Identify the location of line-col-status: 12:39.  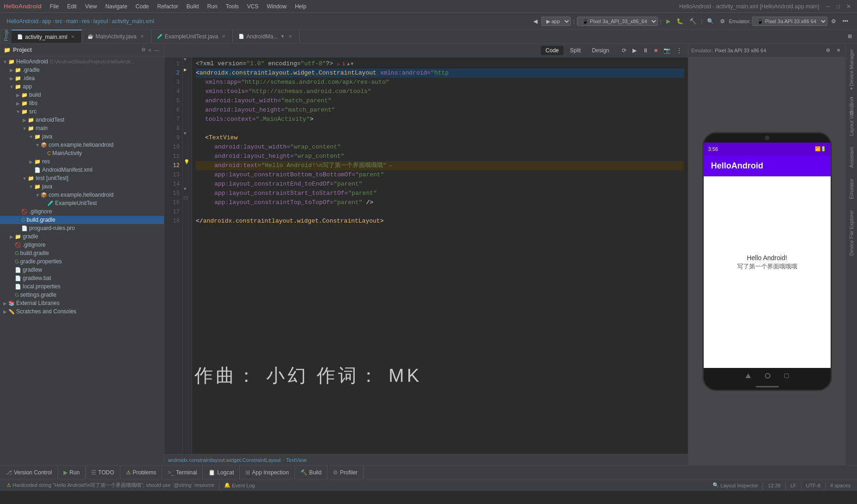
(774, 485).